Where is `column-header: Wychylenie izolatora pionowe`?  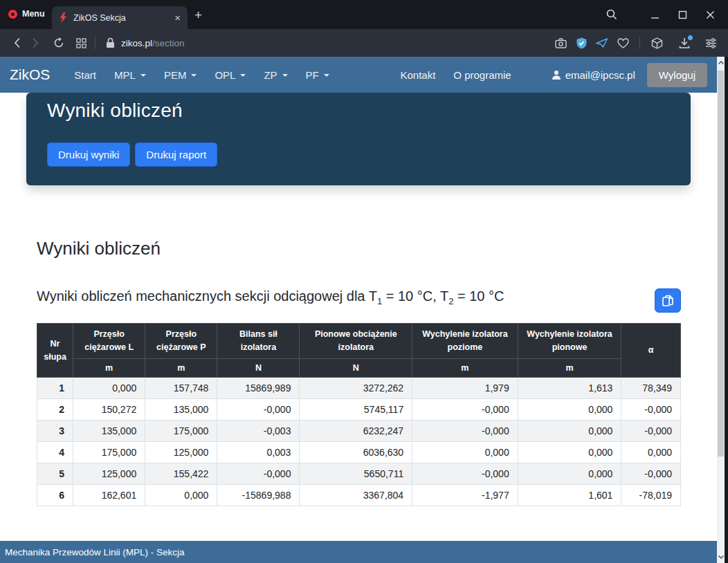
column-header: Wychylenie izolatora pionowe is located at coordinates (570, 342).